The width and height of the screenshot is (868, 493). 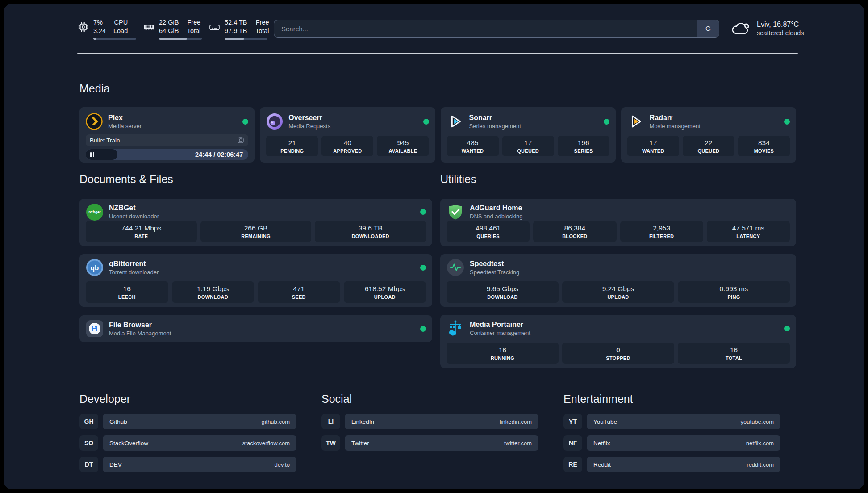 What do you see at coordinates (734, 292) in the screenshot?
I see `stat-tile: 0.993 msPING` at bounding box center [734, 292].